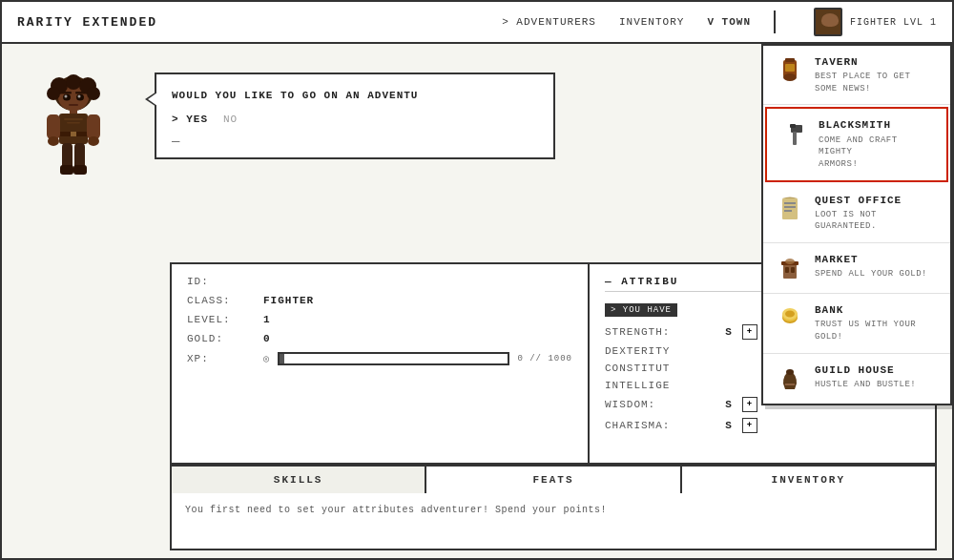 This screenshot has width=954, height=560. What do you see at coordinates (662, 425) in the screenshot?
I see `attr-charisma-label: CHARISMA:` at bounding box center [662, 425].